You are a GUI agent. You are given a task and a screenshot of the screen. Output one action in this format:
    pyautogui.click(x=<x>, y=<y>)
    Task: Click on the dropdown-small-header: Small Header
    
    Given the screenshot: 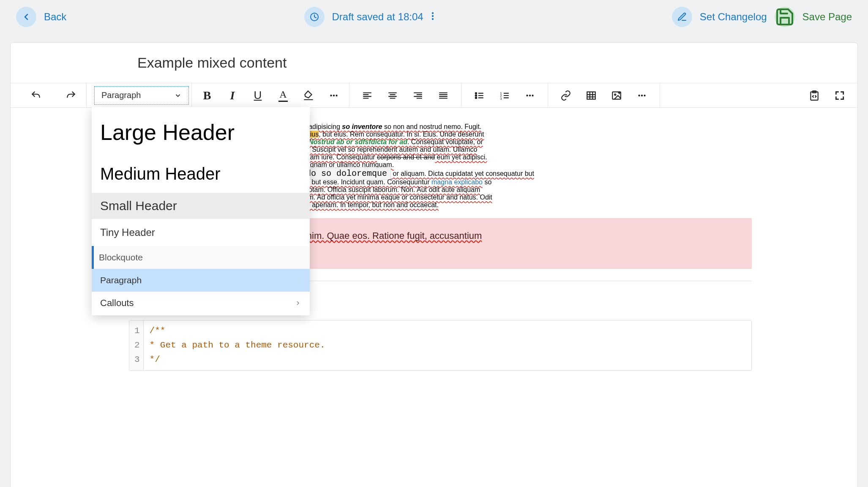 What is the action you would take?
    pyautogui.click(x=201, y=206)
    